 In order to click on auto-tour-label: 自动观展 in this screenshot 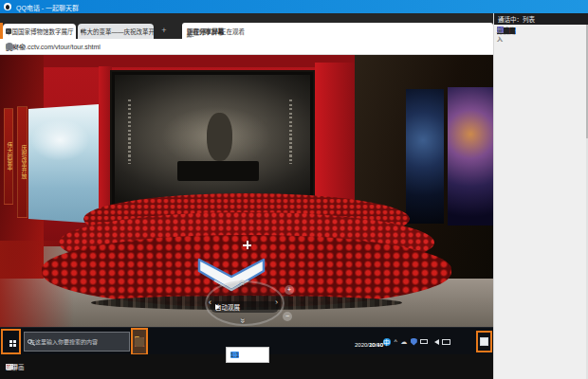, I will do `click(228, 307)`.